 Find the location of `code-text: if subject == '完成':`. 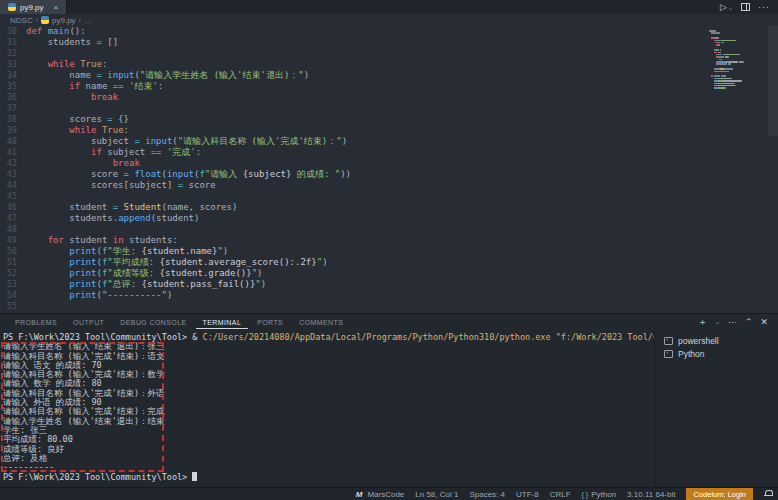

code-text: if subject == '完成': is located at coordinates (114, 152).